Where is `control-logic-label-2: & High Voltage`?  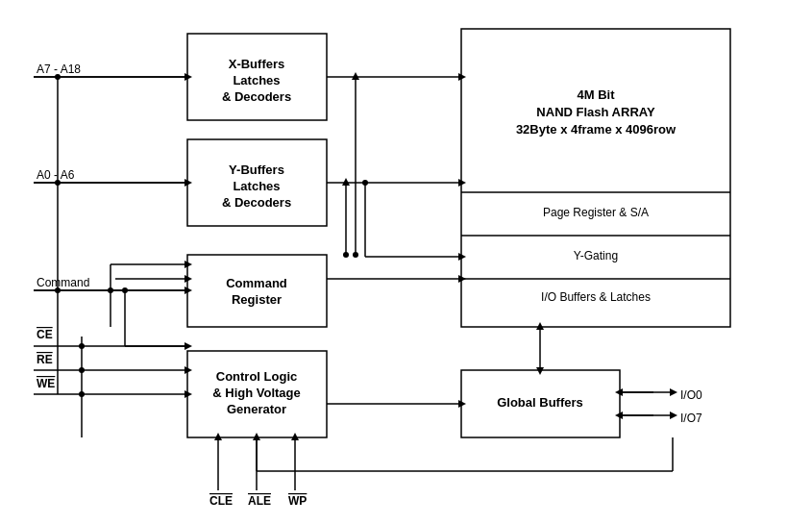
control-logic-label-2: & High Voltage is located at coordinates (256, 392).